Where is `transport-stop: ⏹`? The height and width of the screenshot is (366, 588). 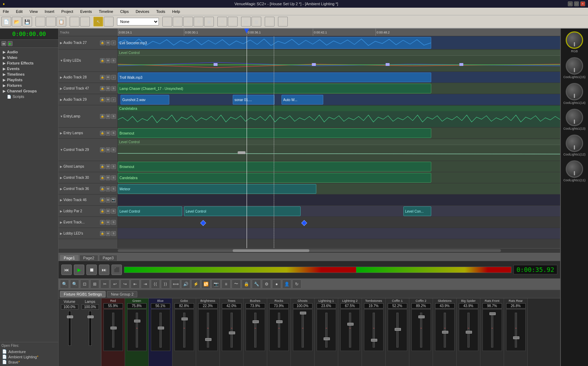
transport-stop: ⏹ is located at coordinates (92, 270).